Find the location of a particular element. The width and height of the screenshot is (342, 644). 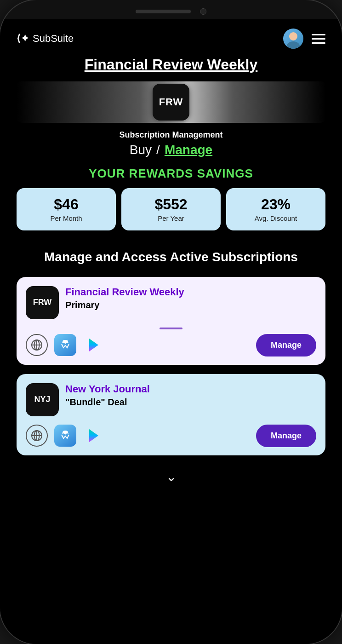

sub-management-label: Subscription Management is located at coordinates (171, 135).